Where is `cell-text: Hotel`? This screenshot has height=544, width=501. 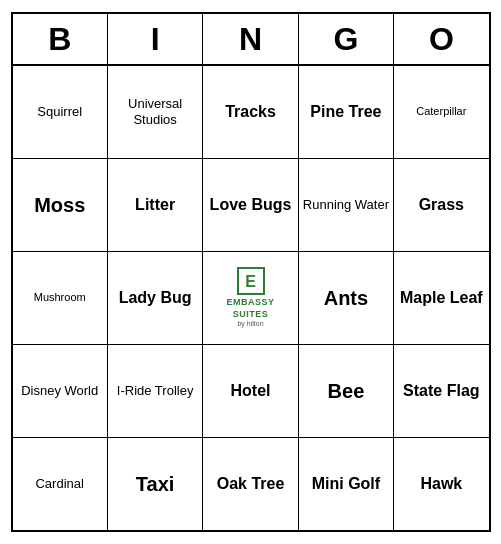
cell-text: Hotel is located at coordinates (251, 390).